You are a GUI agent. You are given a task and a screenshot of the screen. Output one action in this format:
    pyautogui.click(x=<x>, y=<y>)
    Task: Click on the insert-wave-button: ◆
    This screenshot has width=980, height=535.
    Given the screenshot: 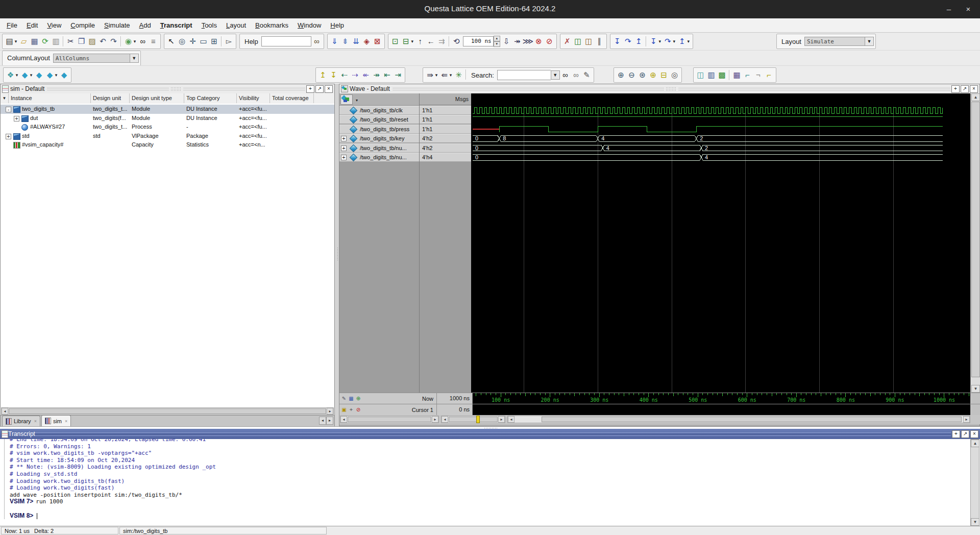 What is the action you would take?
    pyautogui.click(x=64, y=75)
    